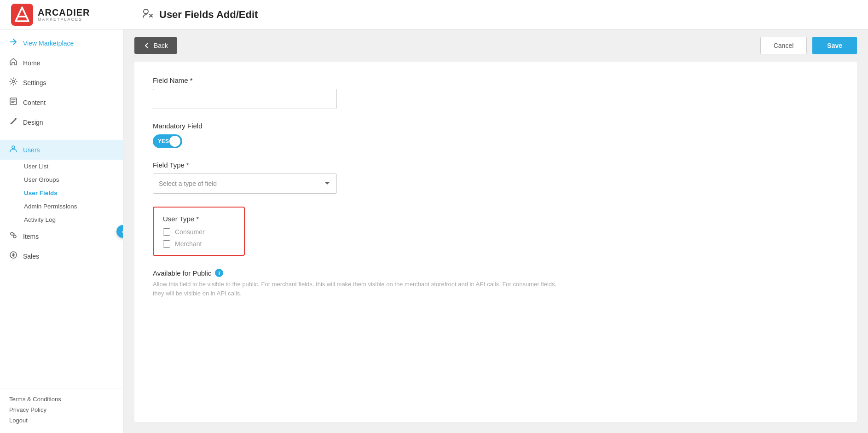  I want to click on sidebar-item-settings: Settings, so click(62, 83).